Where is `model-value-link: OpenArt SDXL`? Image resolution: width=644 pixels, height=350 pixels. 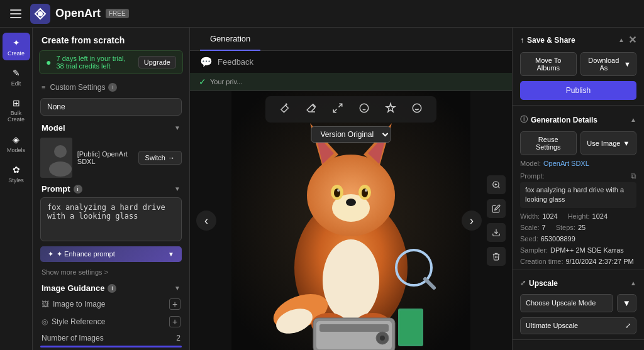 model-value-link: OpenArt SDXL is located at coordinates (566, 163).